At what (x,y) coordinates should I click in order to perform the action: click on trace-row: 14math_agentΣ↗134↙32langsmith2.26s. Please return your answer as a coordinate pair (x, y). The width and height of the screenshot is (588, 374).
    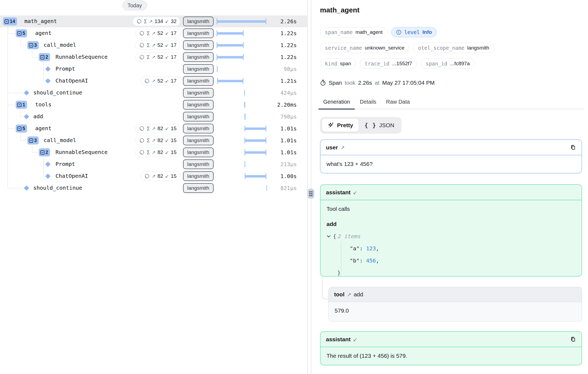
    Looking at the image, I should click on (153, 21).